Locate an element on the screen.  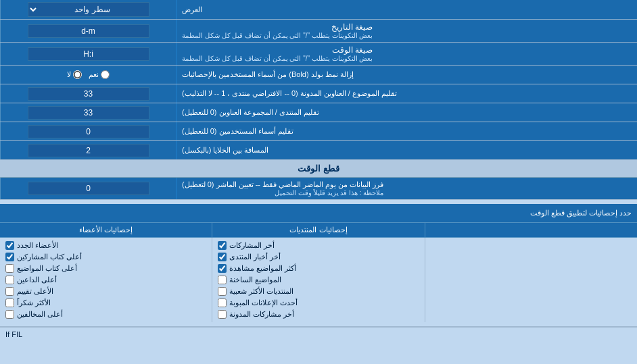
checkboxes-header: إحصائيات المنتديات إحصائيات الأعضاء is located at coordinates (318, 230).